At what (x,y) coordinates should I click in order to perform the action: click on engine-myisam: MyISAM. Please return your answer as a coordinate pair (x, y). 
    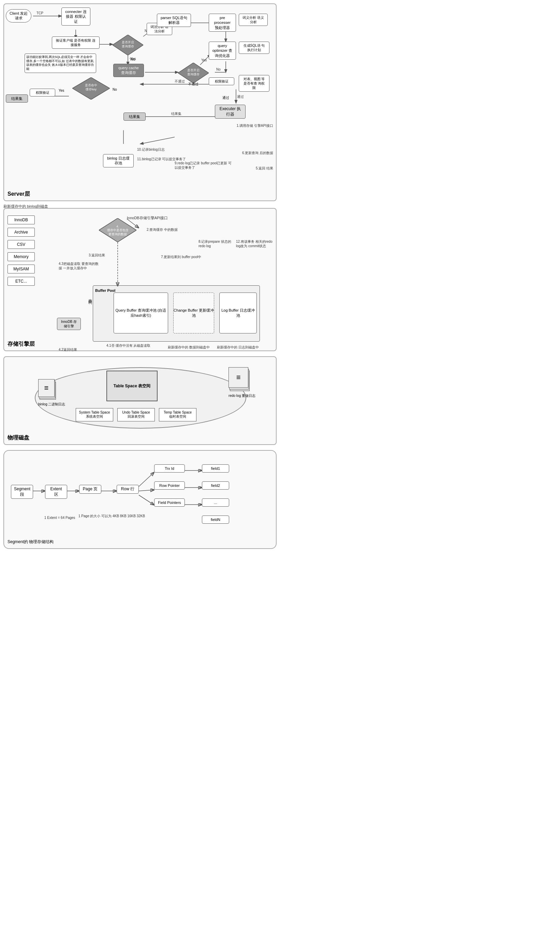
    Looking at the image, I should click on (21, 269).